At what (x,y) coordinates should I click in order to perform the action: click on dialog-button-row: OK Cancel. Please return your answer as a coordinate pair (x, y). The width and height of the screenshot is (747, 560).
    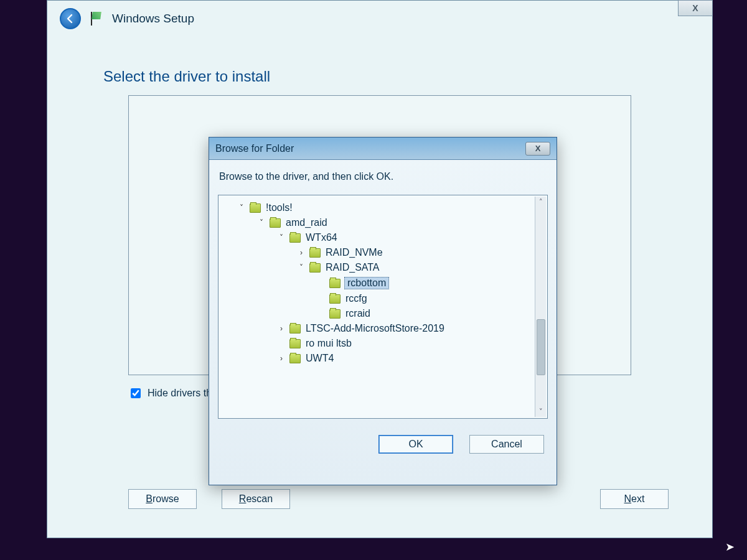
    Looking at the image, I should click on (383, 439).